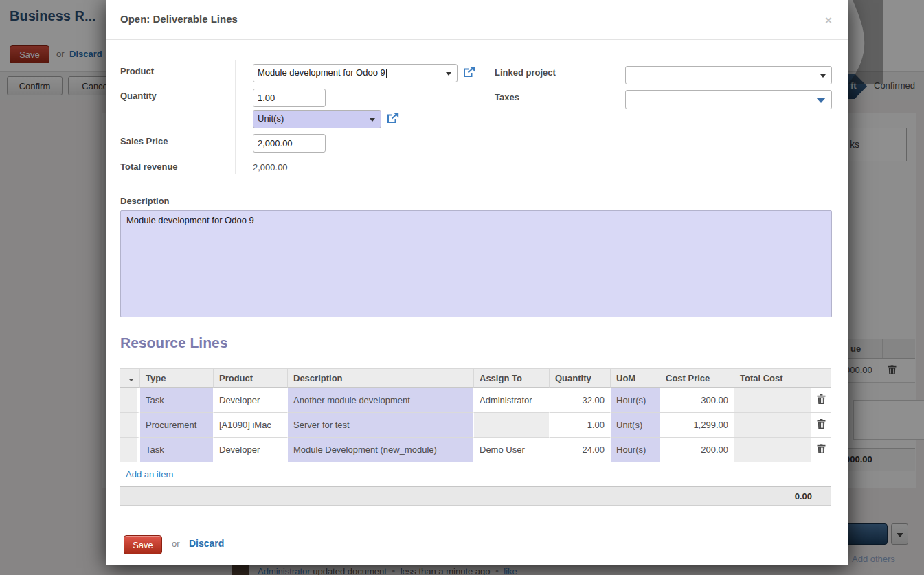 Image resolution: width=924 pixels, height=575 pixels. Describe the element at coordinates (131, 380) in the screenshot. I see `sort-icon` at that location.